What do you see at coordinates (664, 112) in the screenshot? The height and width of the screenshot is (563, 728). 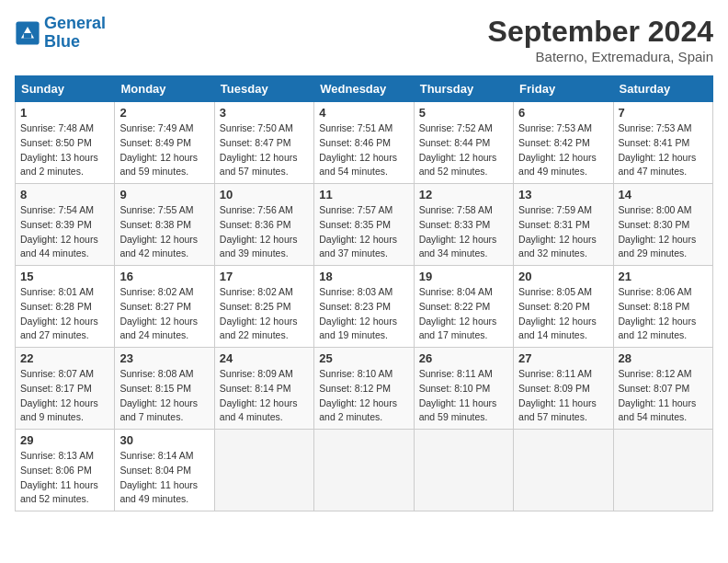 I see `day-number: 7` at bounding box center [664, 112].